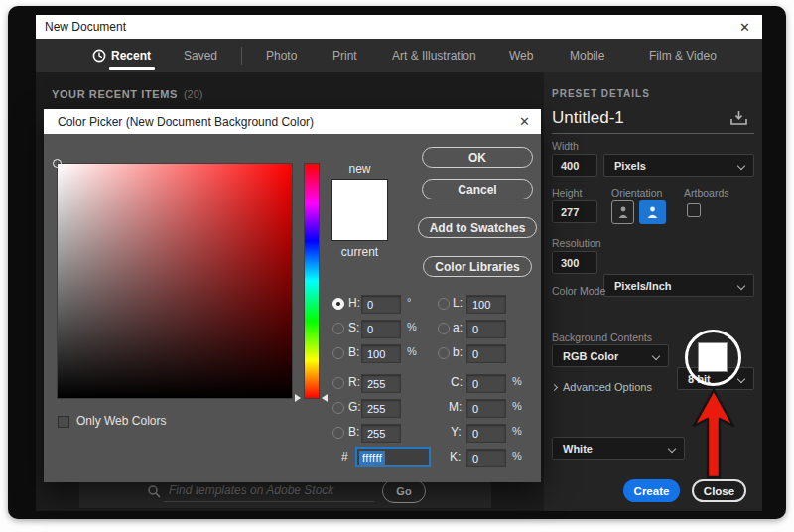  Describe the element at coordinates (630, 166) in the screenshot. I see `width-unit-value: Pixels` at that location.